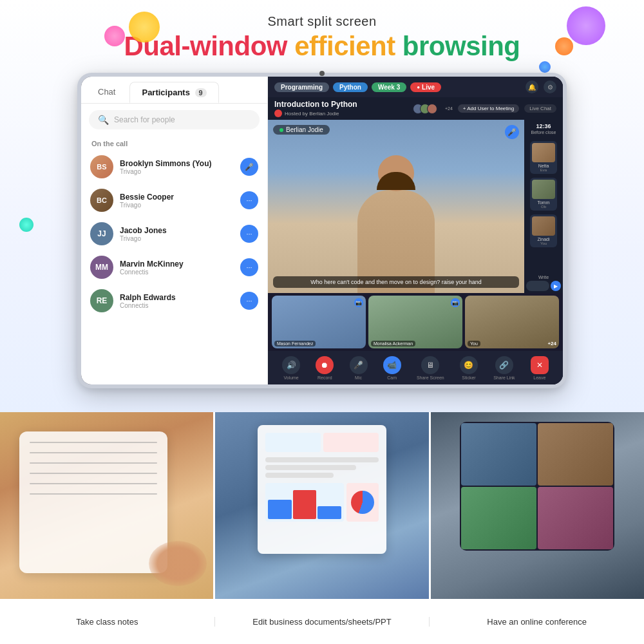 The height and width of the screenshot is (644, 644). What do you see at coordinates (544, 243) in the screenshot?
I see `side-person-sub: You` at bounding box center [544, 243].